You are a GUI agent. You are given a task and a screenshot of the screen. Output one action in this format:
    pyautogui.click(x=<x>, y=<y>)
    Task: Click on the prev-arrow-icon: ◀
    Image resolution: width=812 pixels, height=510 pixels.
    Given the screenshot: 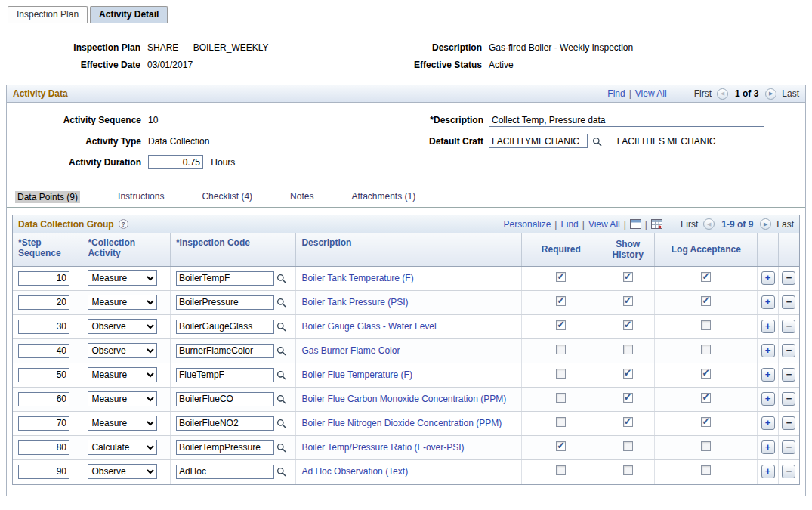 What is the action you would take?
    pyautogui.click(x=722, y=94)
    